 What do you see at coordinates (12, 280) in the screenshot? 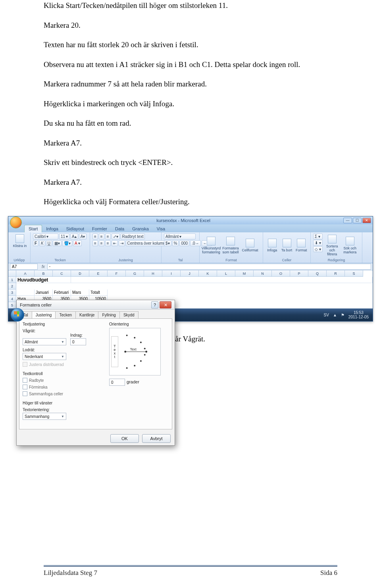
I see `row-header-1: 1` at bounding box center [12, 280].